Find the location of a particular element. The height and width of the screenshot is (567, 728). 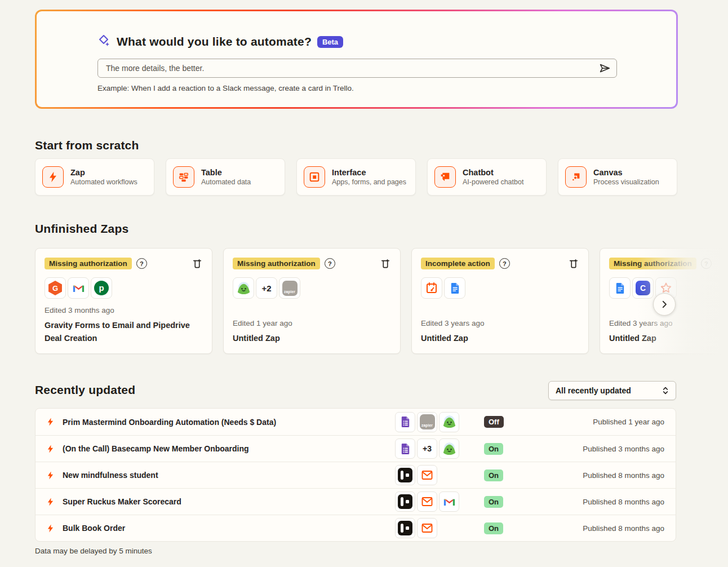

prompt-placeholder: The more details, the better. is located at coordinates (352, 68).